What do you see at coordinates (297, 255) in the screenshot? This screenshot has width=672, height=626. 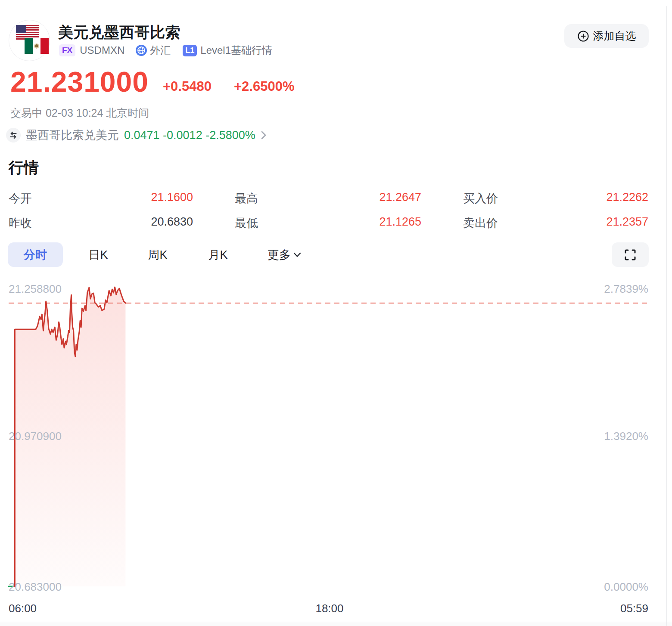 I see `chevron-down-icon` at bounding box center [297, 255].